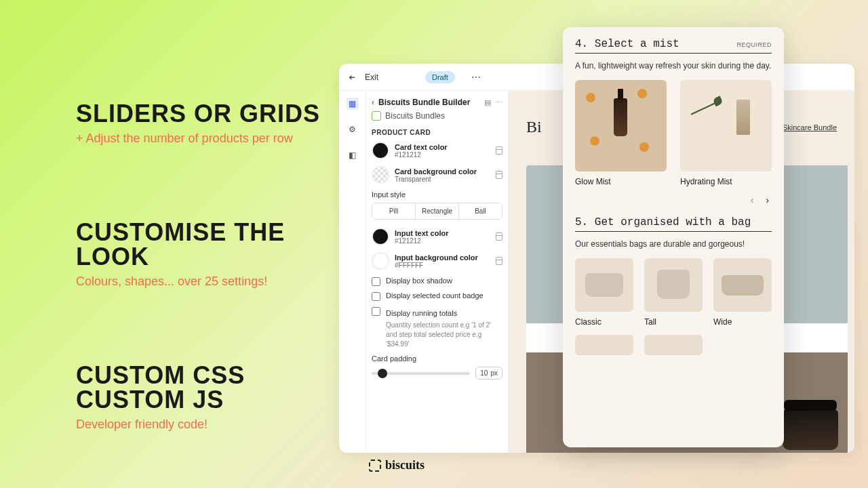 This screenshot has height=488, width=868. I want to click on preview-store-title: Bi, so click(534, 127).